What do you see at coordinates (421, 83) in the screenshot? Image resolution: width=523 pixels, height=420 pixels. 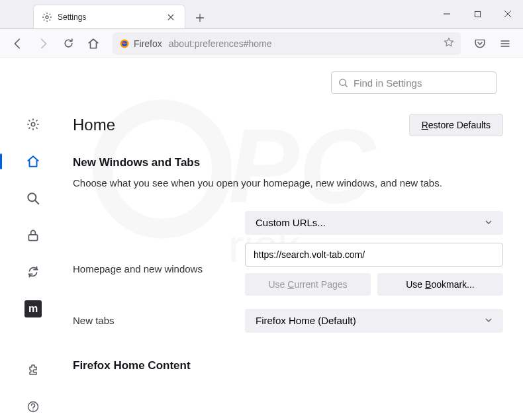 I see `settings-search-input` at bounding box center [421, 83].